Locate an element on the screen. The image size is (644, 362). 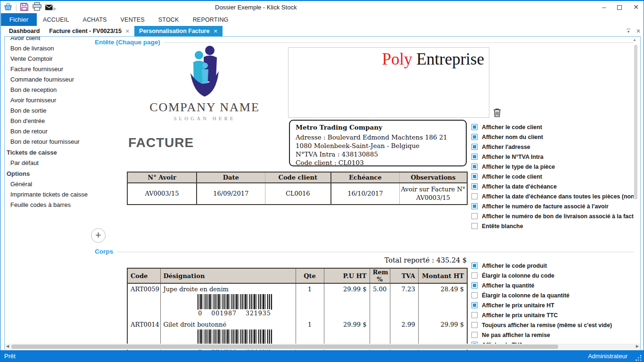
option-label: Afficher le prix unitaire HT is located at coordinates (518, 305).